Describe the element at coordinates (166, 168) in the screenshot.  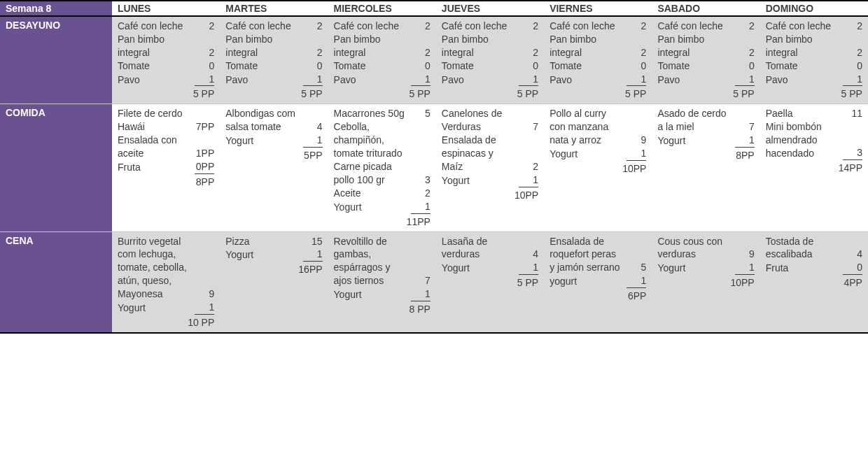
I see `meal-cell: Filete de cerdo Hawái7PPEnsalada con ace…` at that location.